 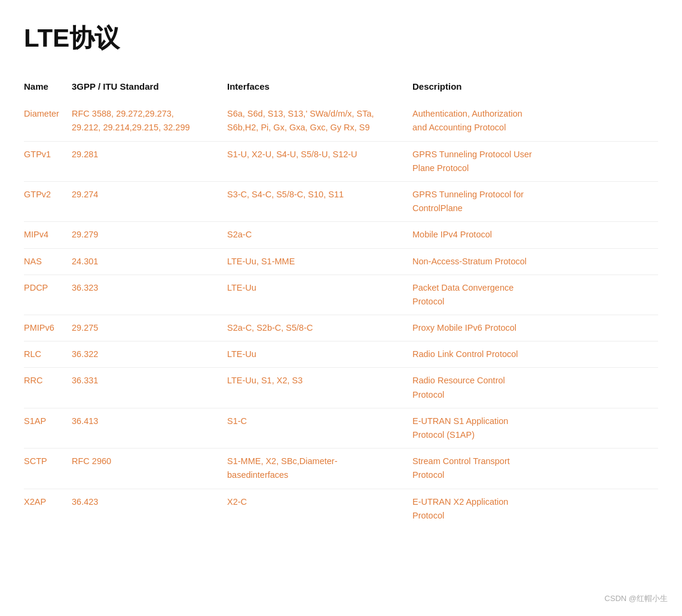 What do you see at coordinates (48, 355) in the screenshot?
I see `cell-name: RLC` at bounding box center [48, 355].